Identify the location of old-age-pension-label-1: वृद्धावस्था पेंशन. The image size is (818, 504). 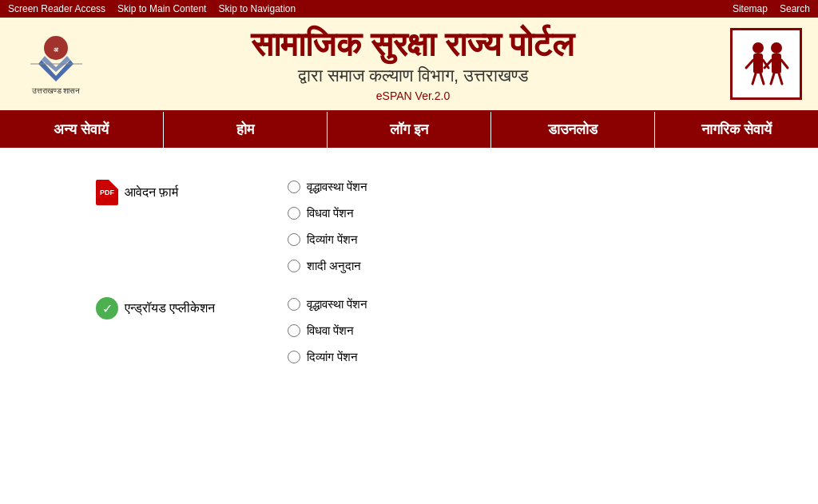
(337, 187).